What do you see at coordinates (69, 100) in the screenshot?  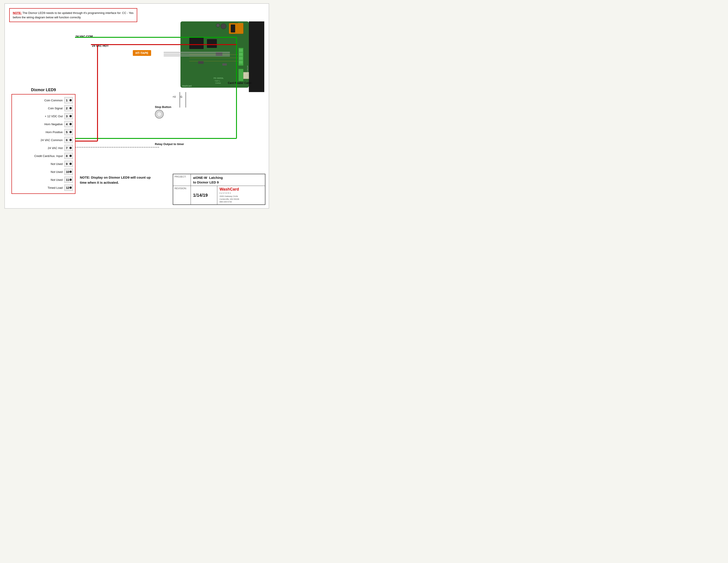 I see `terminal-number-box: 1` at bounding box center [69, 100].